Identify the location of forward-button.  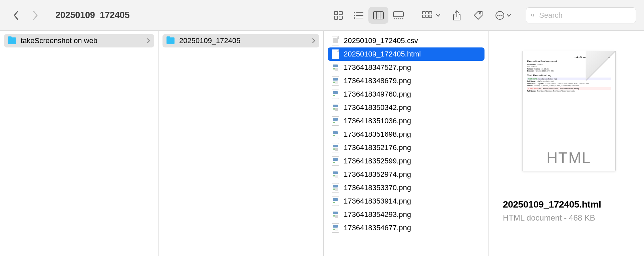
(35, 15).